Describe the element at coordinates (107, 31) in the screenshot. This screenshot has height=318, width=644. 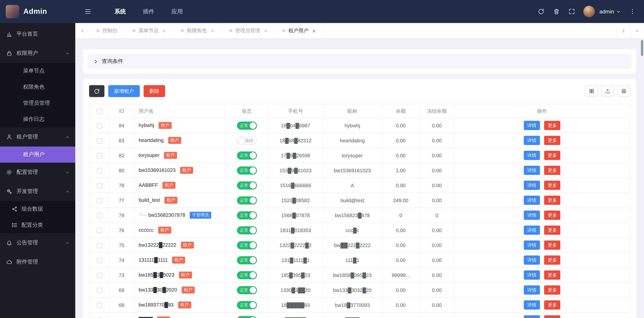
I see `tab-console: 控制台` at that location.